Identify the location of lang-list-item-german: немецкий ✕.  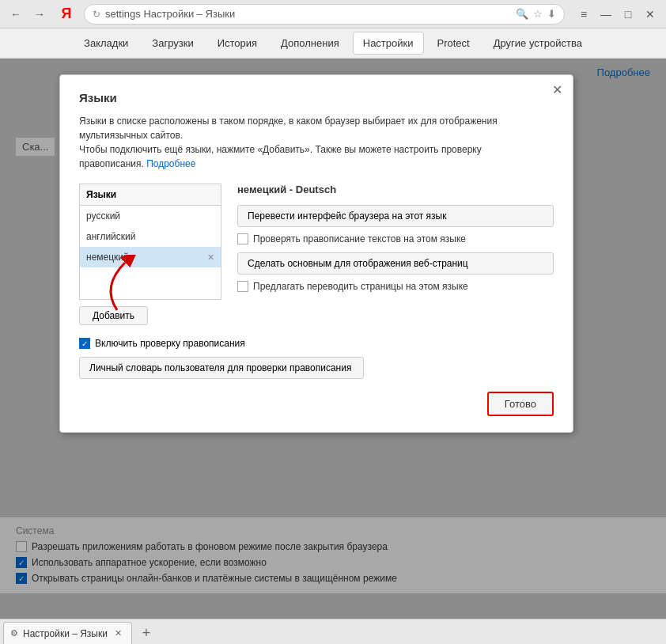
(150, 257).